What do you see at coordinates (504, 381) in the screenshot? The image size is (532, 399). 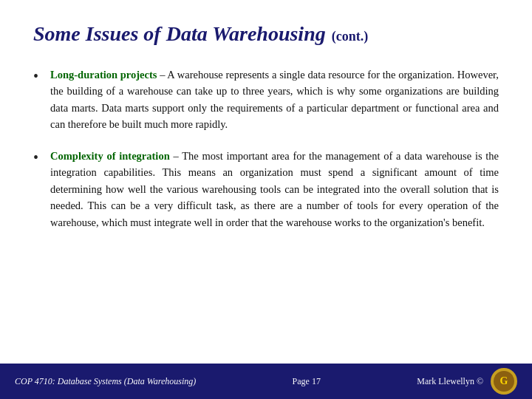 I see `logo-symbol: G` at bounding box center [504, 381].